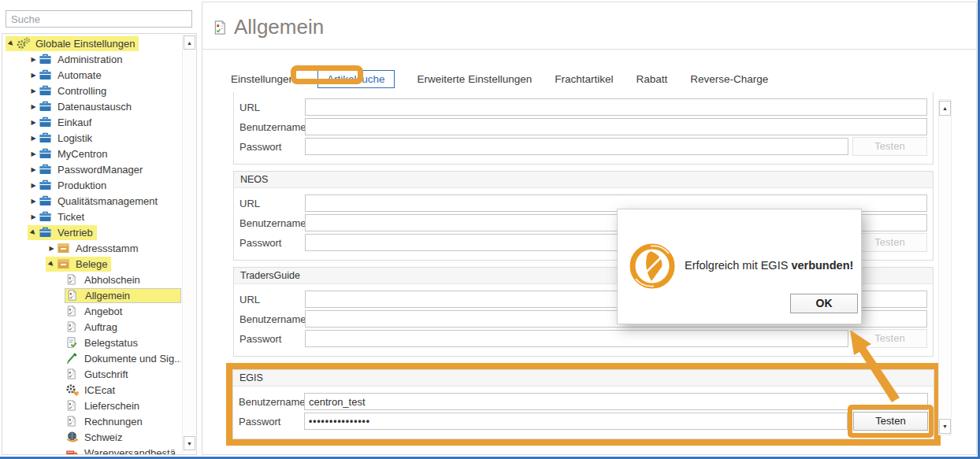 This screenshot has height=459, width=980. I want to click on tree-item-administration: ▶Administration, so click(91, 59).